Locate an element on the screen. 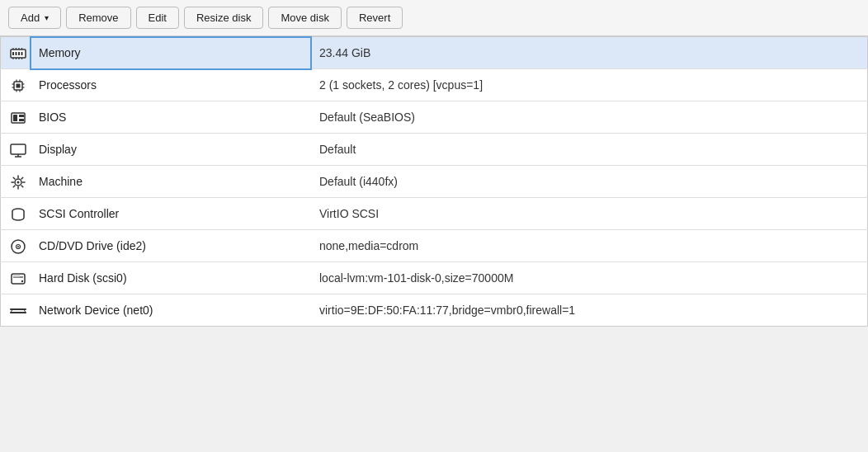  table-row: MachineDefault (i440fx) is located at coordinates (434, 181).